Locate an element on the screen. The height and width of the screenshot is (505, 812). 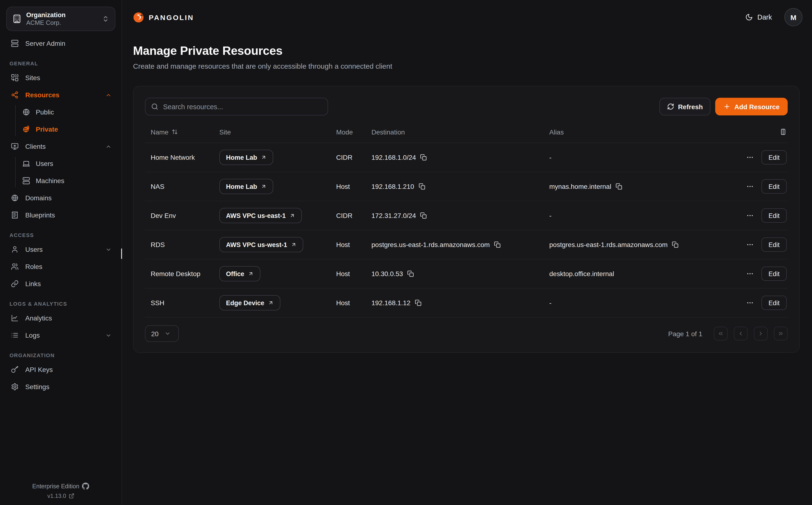
section-label-organization: ORGANIZATION is located at coordinates (61, 355).